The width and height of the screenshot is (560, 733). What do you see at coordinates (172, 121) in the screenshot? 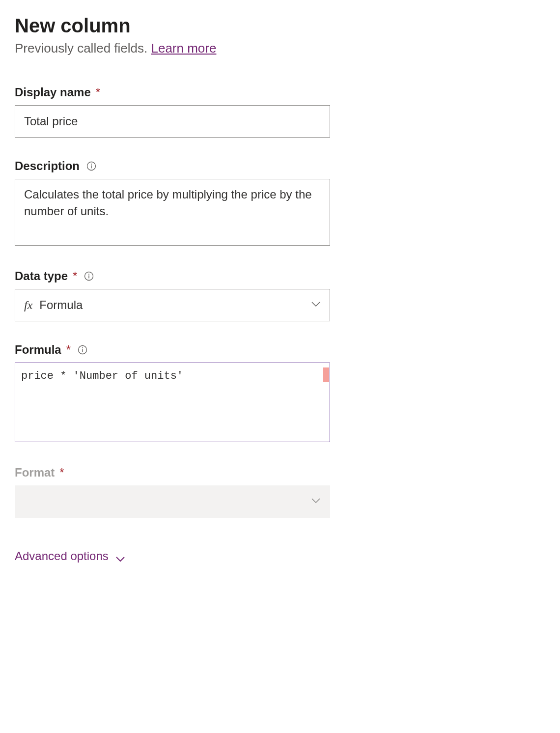
I see `display-name-input` at bounding box center [172, 121].